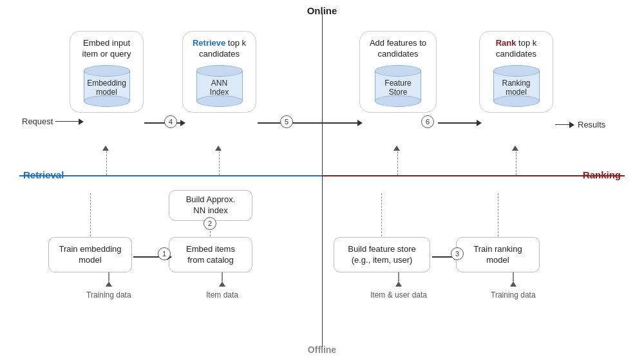 The image size is (644, 360). Describe the element at coordinates (322, 180) in the screenshot. I see `vertical-axis` at that location.